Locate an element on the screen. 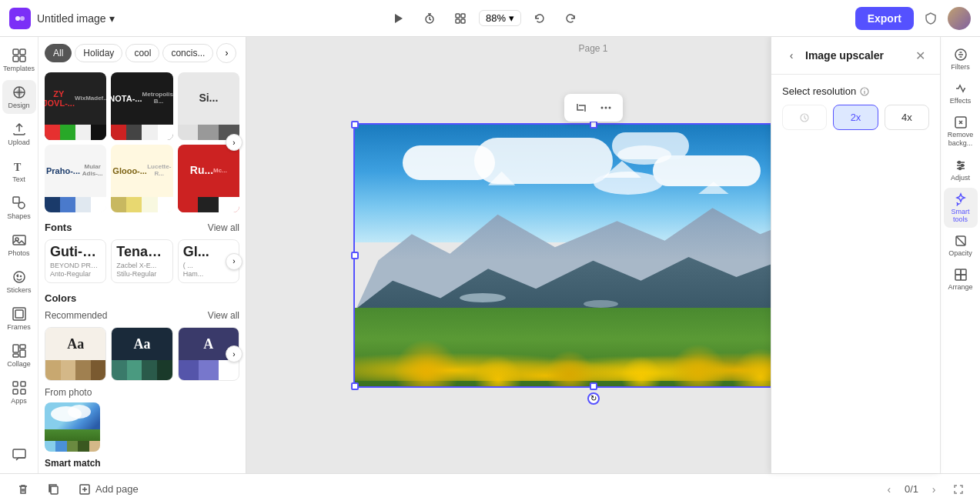 The height and width of the screenshot is (504, 980). sidebar-item-photos: Photos is located at coordinates (19, 245).